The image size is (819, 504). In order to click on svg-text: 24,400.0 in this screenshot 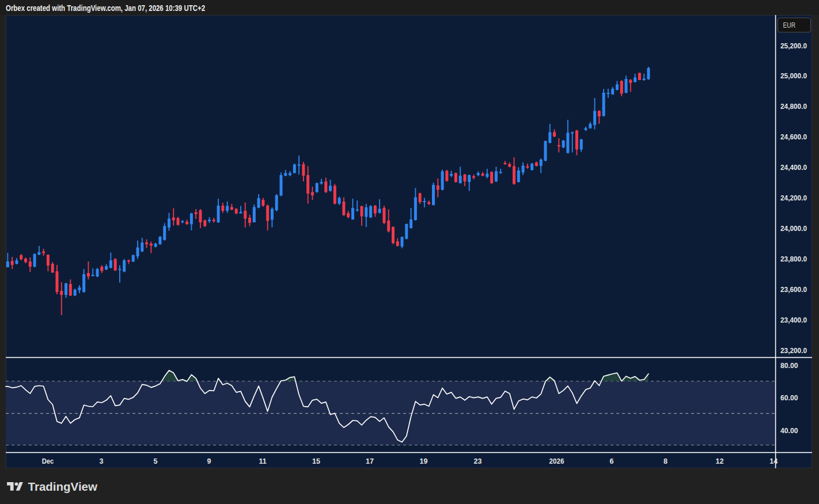, I will do `click(794, 167)`.